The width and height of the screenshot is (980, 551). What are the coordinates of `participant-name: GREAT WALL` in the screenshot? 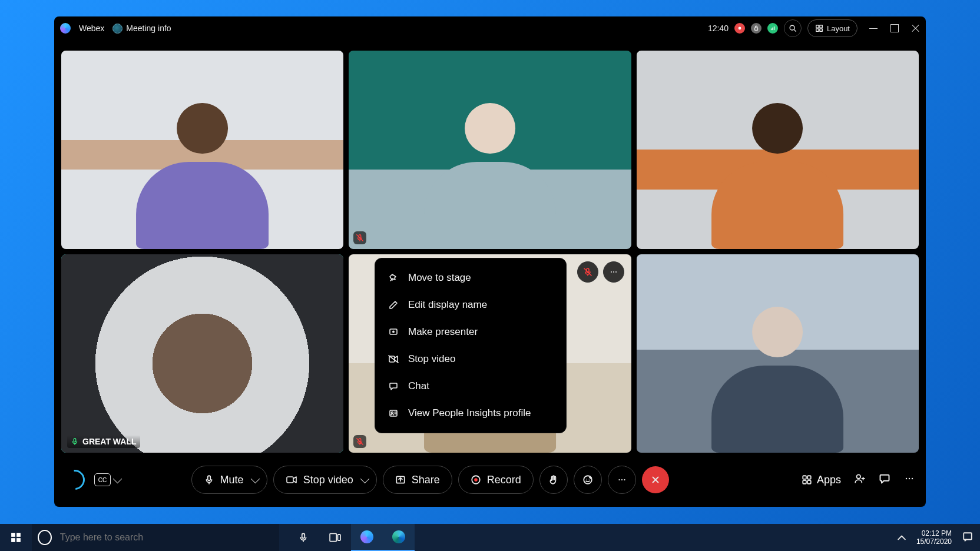 It's located at (110, 442).